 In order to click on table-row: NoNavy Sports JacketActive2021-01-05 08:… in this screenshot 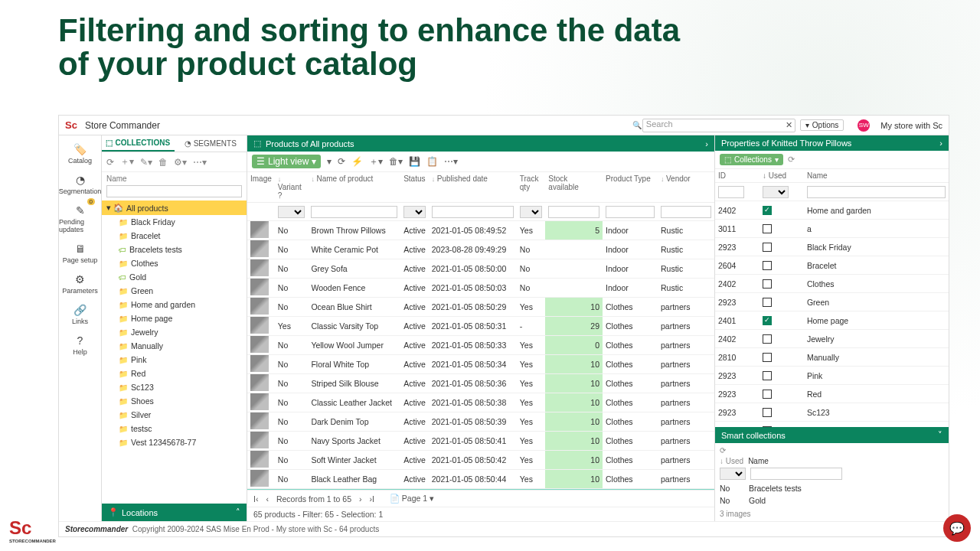, I will do `click(481, 441)`.